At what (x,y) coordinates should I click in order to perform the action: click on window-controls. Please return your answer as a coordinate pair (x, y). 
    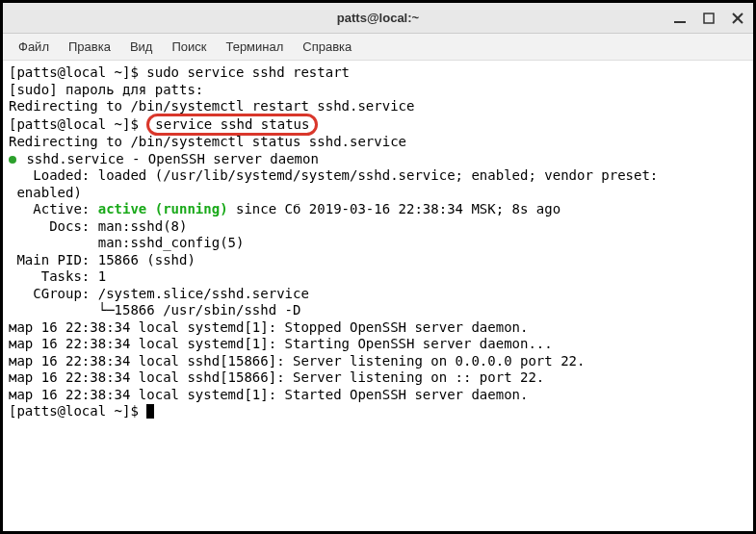
    Looking at the image, I should click on (709, 18).